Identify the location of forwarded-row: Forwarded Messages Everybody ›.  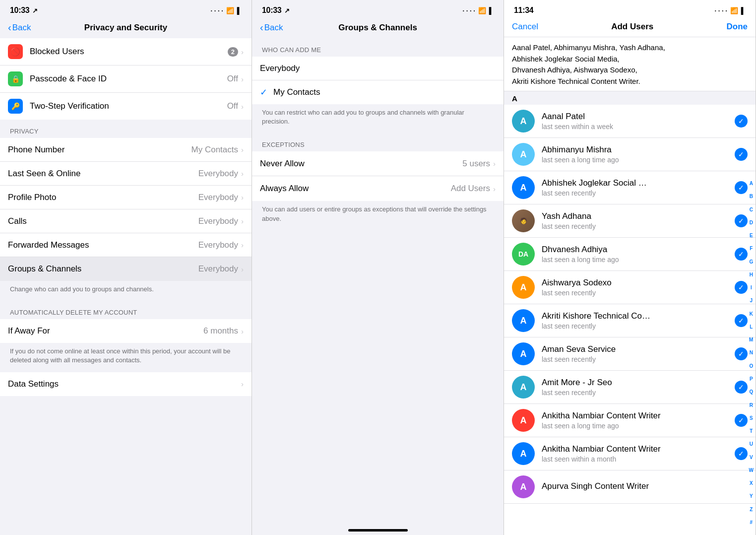
(126, 245).